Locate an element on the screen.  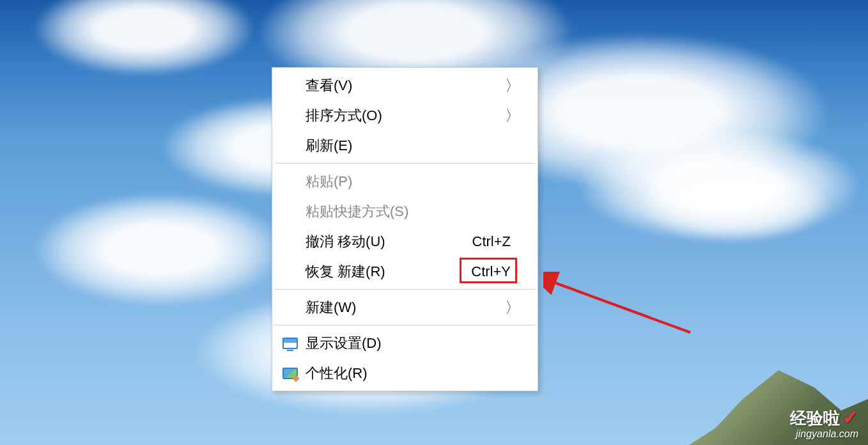
menu-label-paste-shortcut: 粘贴快捷方式(S) is located at coordinates (414, 212).